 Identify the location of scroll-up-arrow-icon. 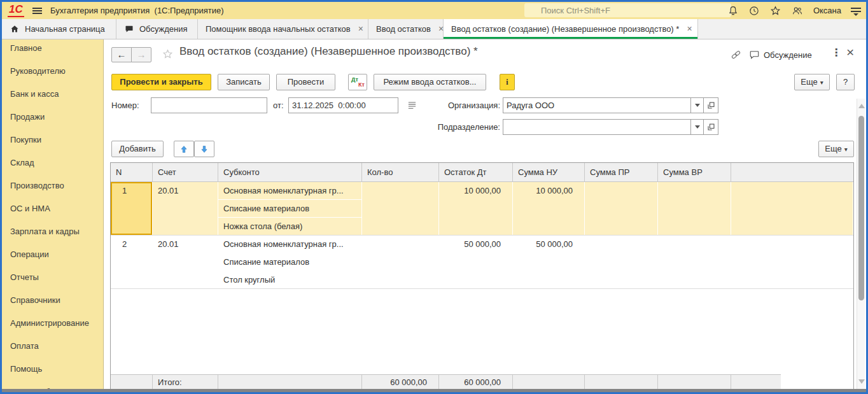
(862, 106).